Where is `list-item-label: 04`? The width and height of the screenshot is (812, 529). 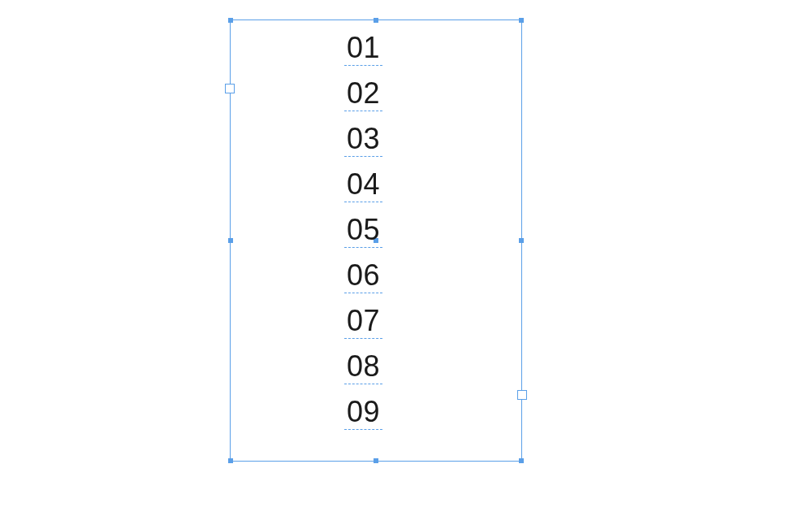
list-item-label: 04 is located at coordinates (364, 184).